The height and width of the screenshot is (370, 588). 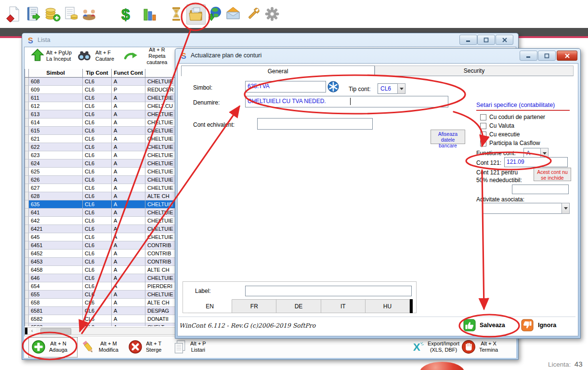 I want to click on select-value, so click(x=522, y=208).